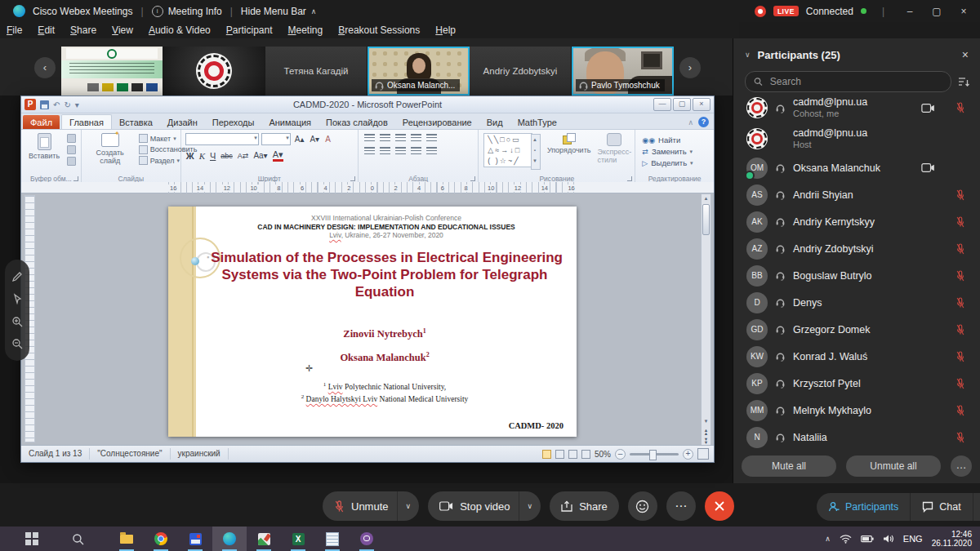 Image resolution: width=980 pixels, height=551 pixels. I want to click on scroll-down-icon: ▼, so click(706, 421).